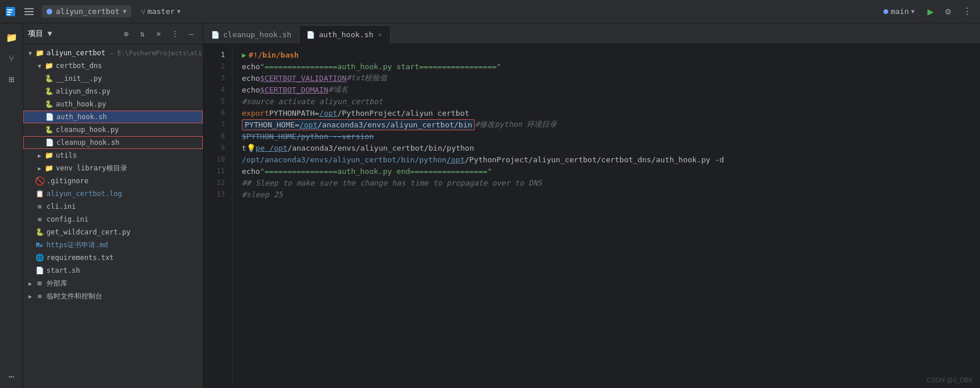 This screenshot has height=388, width=980. I want to click on tree-item-auth-hook-py: 🐍 auth_hook.py, so click(113, 104).